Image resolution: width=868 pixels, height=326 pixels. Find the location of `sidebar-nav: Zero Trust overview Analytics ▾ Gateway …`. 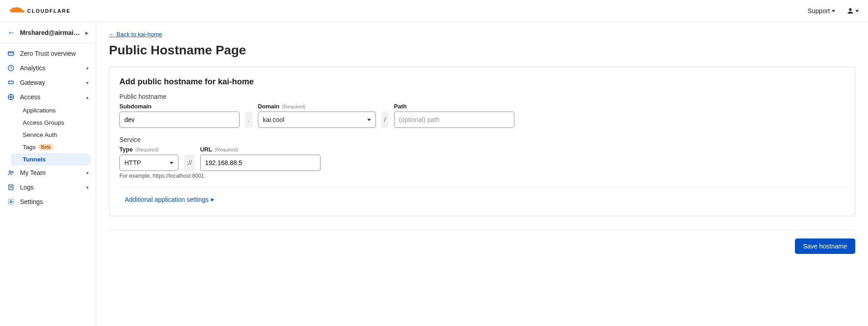

sidebar-nav: Zero Trust overview Analytics ▾ Gateway … is located at coordinates (48, 126).